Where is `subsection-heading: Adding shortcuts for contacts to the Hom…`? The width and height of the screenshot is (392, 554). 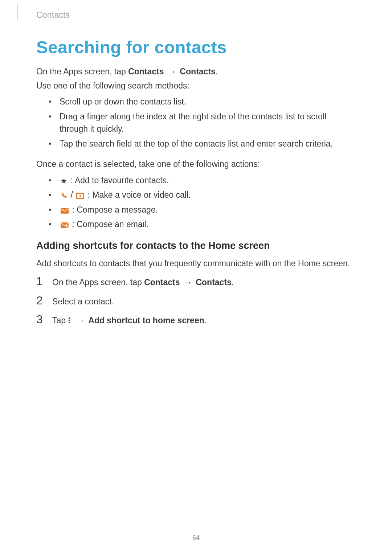 subsection-heading: Adding shortcuts for contacts to the Hom… is located at coordinates (196, 246).